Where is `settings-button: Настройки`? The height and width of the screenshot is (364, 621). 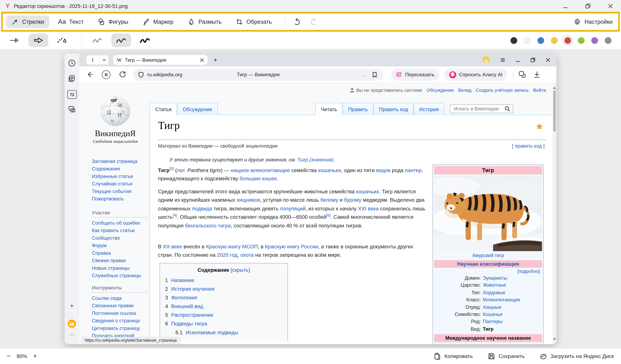
settings-button: Настройки is located at coordinates (594, 22).